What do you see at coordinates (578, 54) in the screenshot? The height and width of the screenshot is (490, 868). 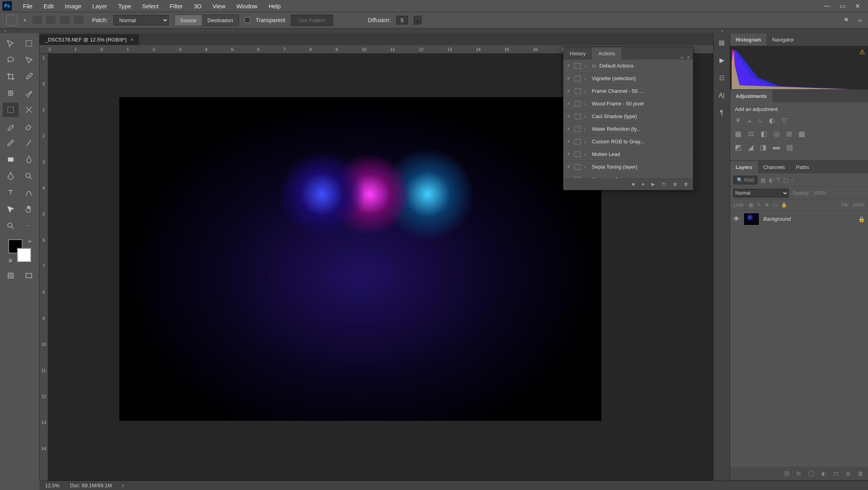 I see `tab-history: History` at bounding box center [578, 54].